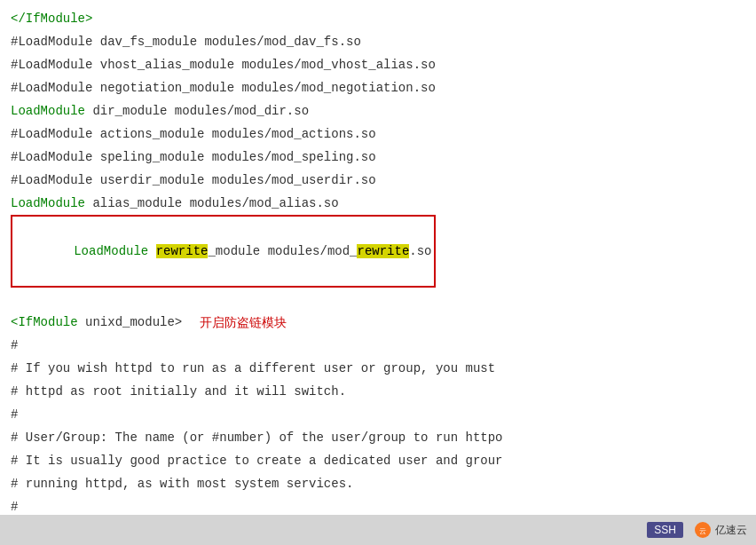 This screenshot has height=545, width=756. I want to click on annotation-fangdaolian: 开启防盗链模块, so click(243, 322).